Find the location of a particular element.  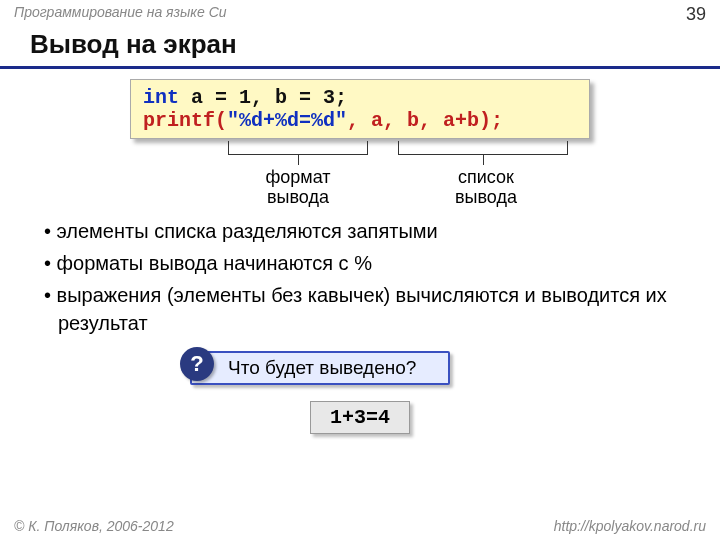

printf-args: , a, b, a+b); is located at coordinates (425, 120).